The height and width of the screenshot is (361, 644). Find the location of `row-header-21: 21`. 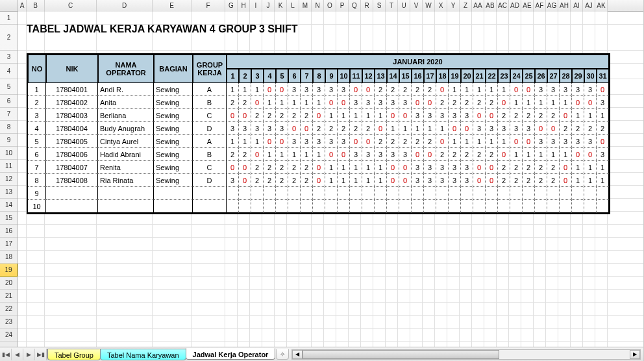

row-header-21: 21 is located at coordinates (9, 296).